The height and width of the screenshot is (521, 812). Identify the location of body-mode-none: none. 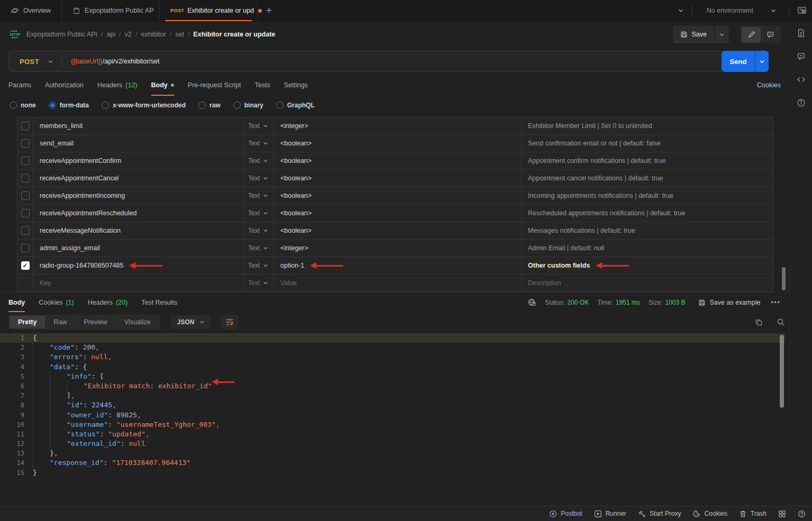
(23, 105).